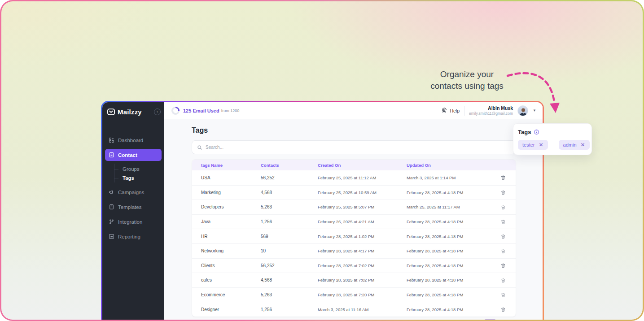 The image size is (644, 321). I want to click on column-header-created-on: Created On, so click(362, 165).